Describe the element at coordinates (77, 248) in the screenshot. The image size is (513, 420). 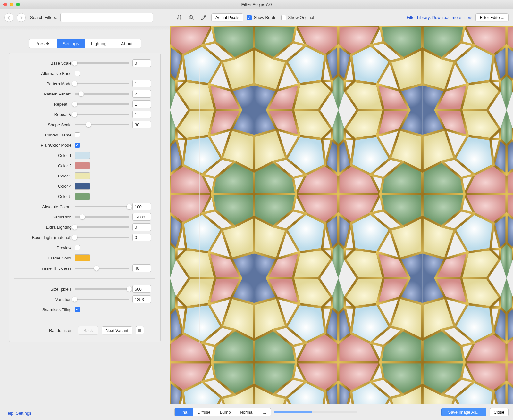
I see `preview-checkbox` at that location.